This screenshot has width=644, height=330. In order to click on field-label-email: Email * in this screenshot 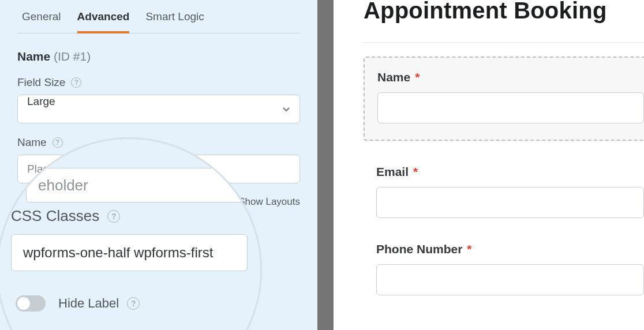, I will do `click(510, 172)`.